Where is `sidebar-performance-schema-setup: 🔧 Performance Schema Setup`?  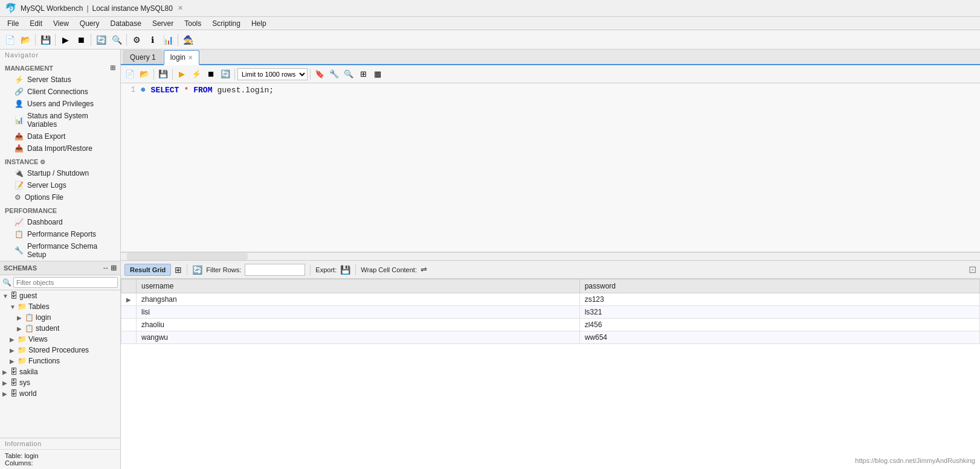
sidebar-performance-schema-setup: 🔧 Performance Schema Setup is located at coordinates (60, 250).